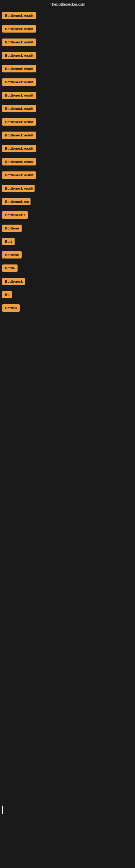 The image size is (135, 868). What do you see at coordinates (68, 5) in the screenshot?
I see `site-header: TheBottlenecker.com` at bounding box center [68, 5].